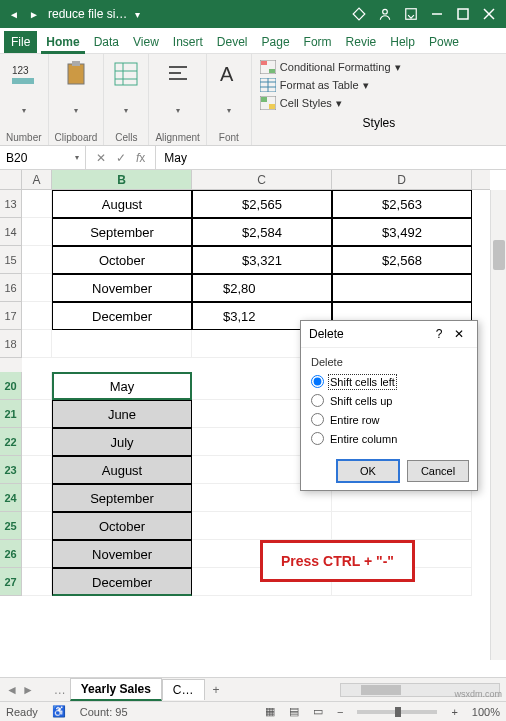 The height and width of the screenshot is (721, 506). I want to click on group-alignment: ▾ Alignment, so click(178, 100).